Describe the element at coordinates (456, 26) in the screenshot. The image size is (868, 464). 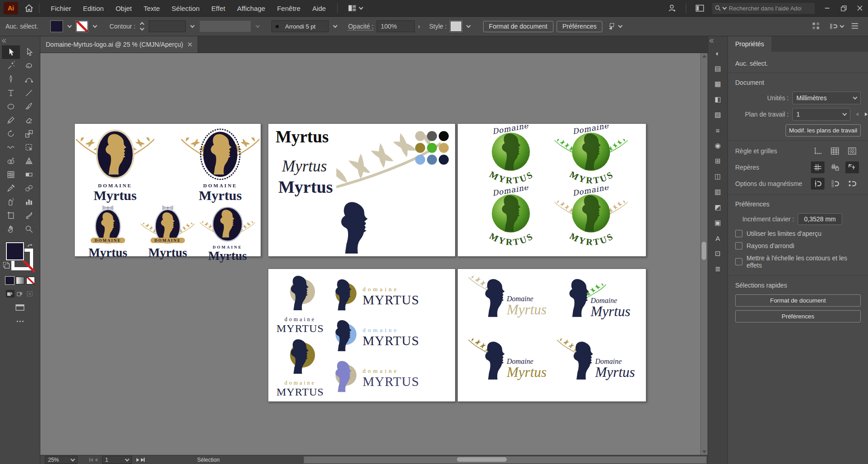
I see `graphic-style-swatch` at that location.